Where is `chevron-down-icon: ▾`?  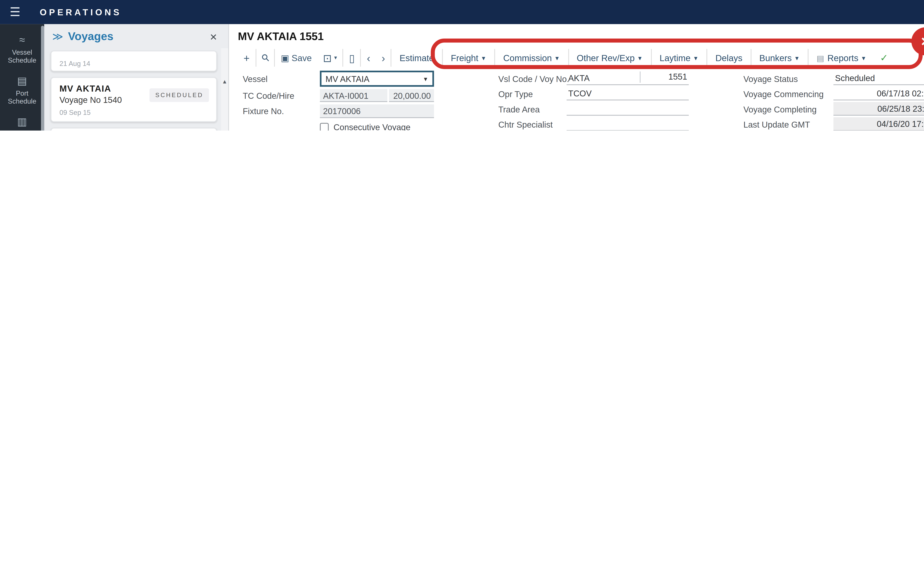
chevron-down-icon: ▾ is located at coordinates (335, 58).